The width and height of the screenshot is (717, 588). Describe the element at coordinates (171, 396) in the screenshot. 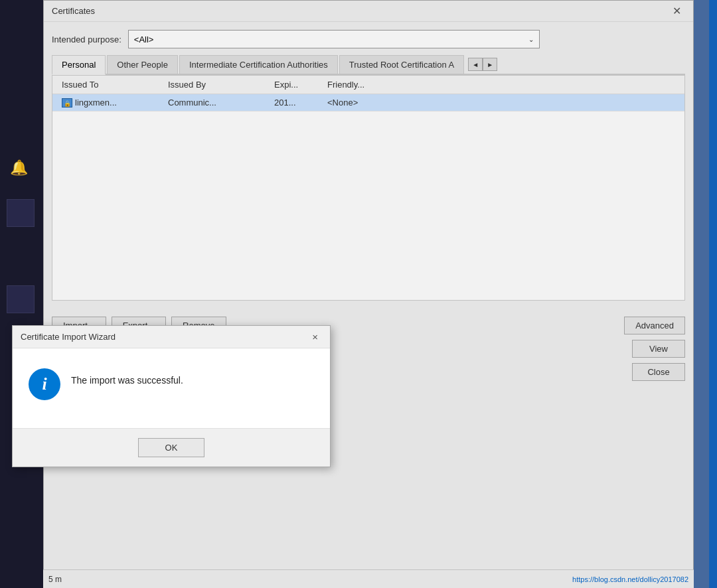

I see `wizard-dialog: Certificate Import Wizard × i The import…` at that location.